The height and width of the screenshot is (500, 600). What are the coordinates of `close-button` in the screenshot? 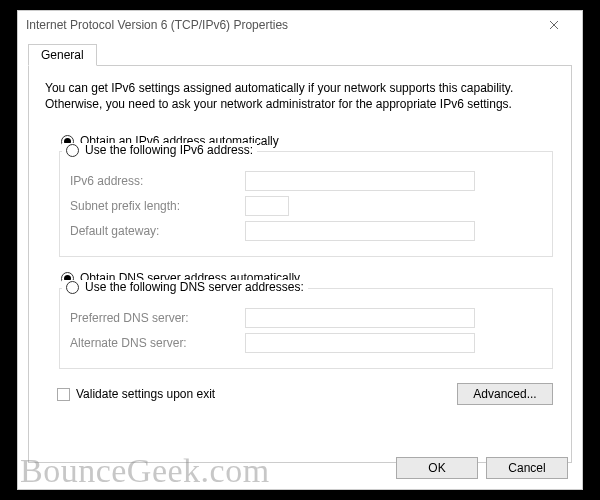 It's located at (554, 25).